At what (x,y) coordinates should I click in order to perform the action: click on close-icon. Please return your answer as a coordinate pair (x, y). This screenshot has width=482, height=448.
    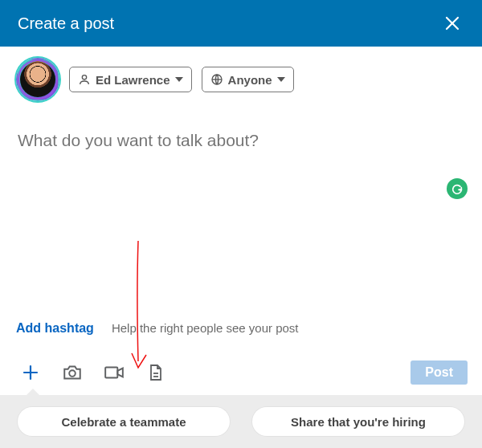
    Looking at the image, I should click on (452, 23).